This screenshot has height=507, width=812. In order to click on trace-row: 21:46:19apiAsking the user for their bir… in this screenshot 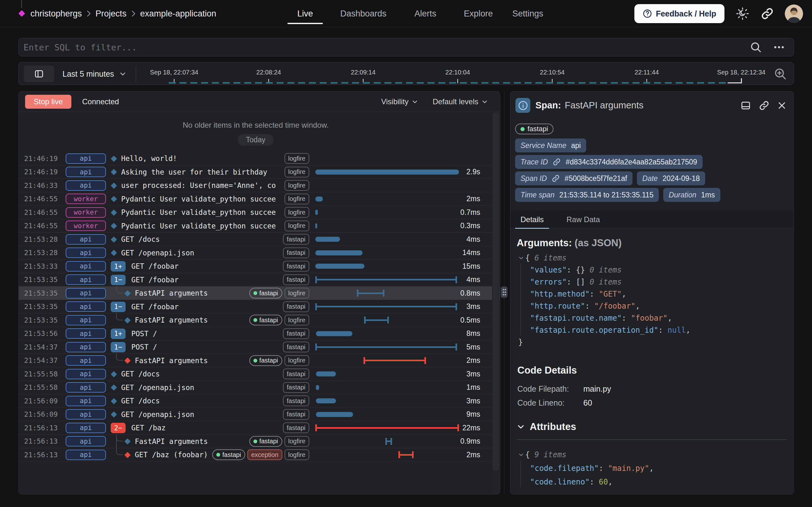, I will do `click(259, 172)`.